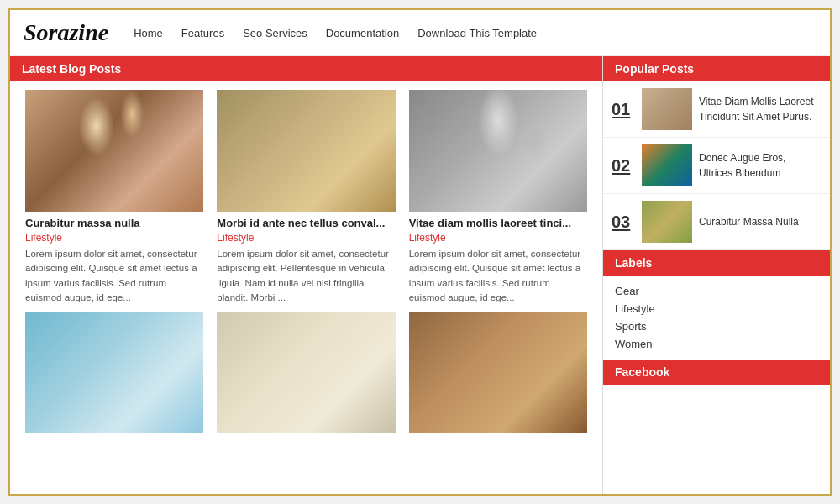  What do you see at coordinates (717, 291) in the screenshot?
I see `label-gear: Gear` at bounding box center [717, 291].